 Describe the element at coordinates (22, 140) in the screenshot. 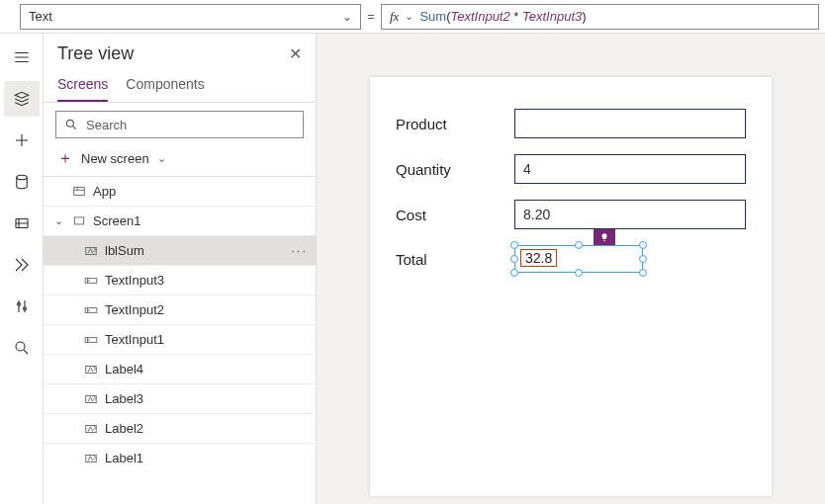

I see `plus-icon` at that location.